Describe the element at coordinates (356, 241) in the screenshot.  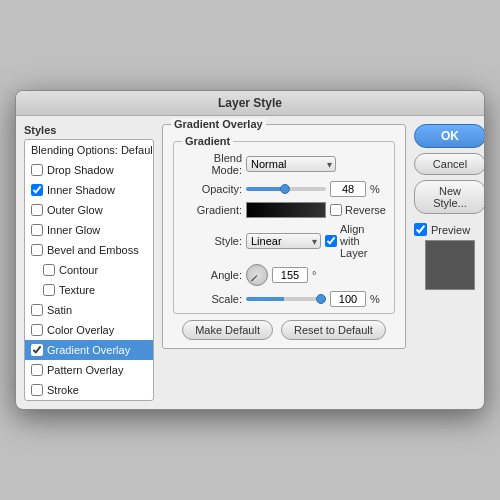
I see `align-with-layer-label: Align with Layer` at that location.